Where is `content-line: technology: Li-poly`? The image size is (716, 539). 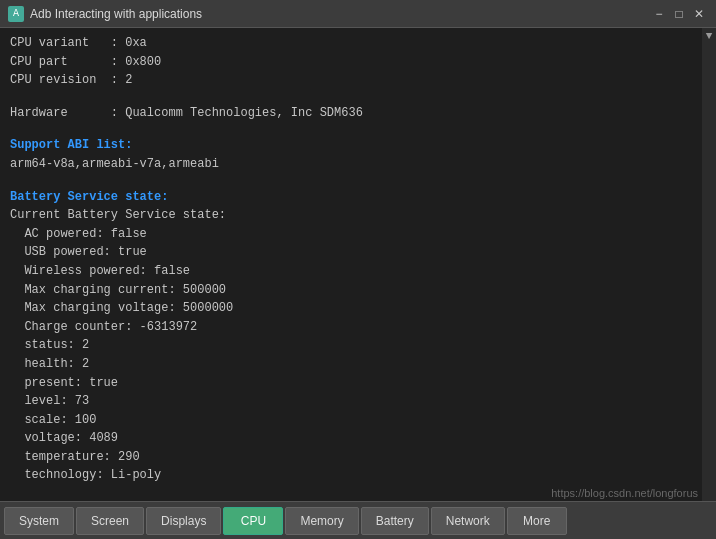 content-line: technology: Li-poly is located at coordinates (351, 476).